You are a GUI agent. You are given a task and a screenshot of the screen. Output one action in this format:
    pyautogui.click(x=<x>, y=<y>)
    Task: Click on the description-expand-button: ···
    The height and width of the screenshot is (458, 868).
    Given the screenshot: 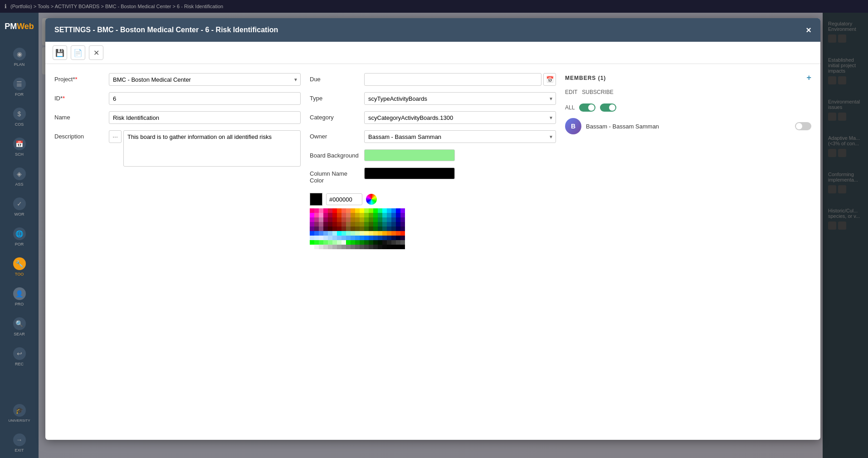 What is the action you would take?
    pyautogui.click(x=115, y=137)
    